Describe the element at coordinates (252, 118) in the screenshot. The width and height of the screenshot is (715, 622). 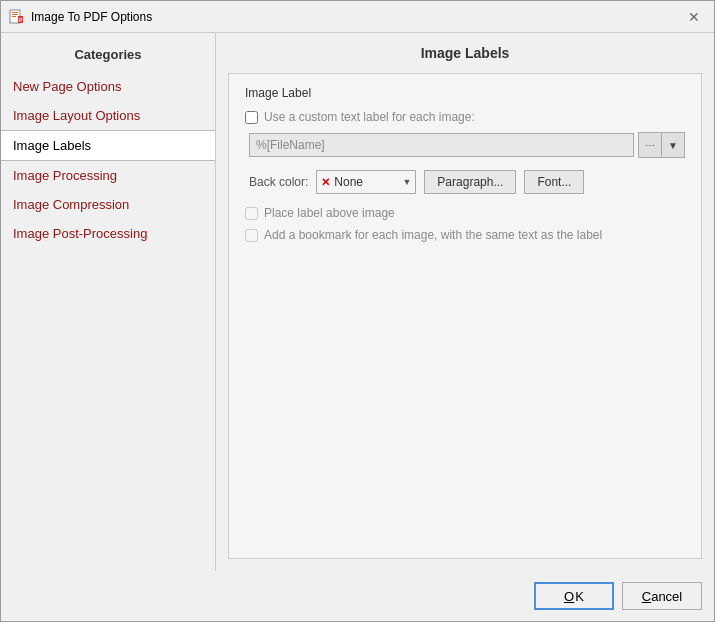
I see `custom-label-checkbox` at that location.